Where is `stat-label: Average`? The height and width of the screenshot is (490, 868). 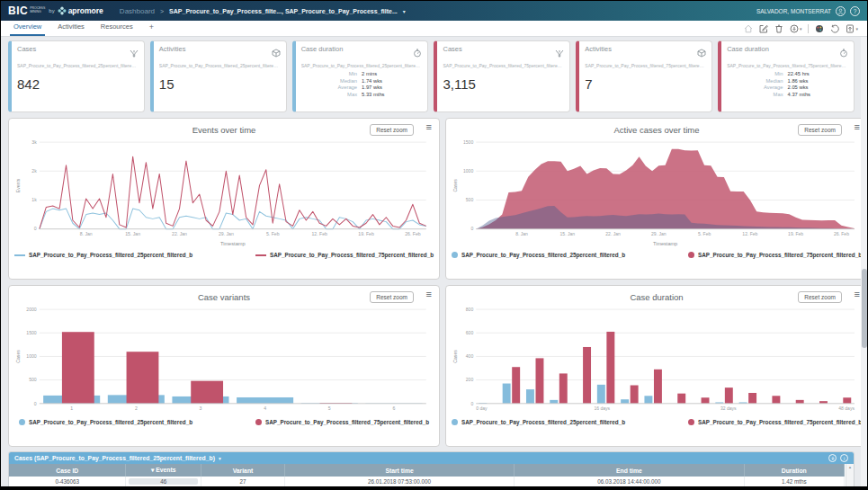
stat-label: Average is located at coordinates (331, 87).